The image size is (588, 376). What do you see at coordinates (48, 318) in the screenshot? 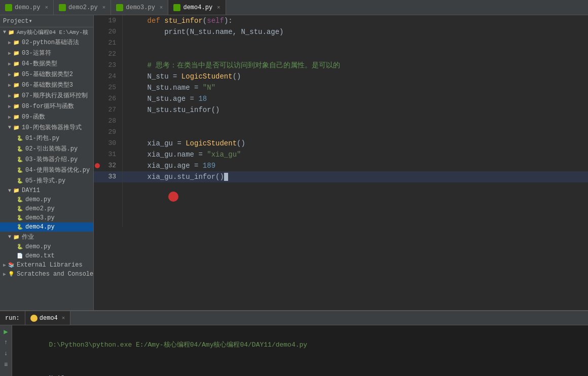
I see `terminal-tab-demo4: demo4 ×` at bounding box center [48, 318].